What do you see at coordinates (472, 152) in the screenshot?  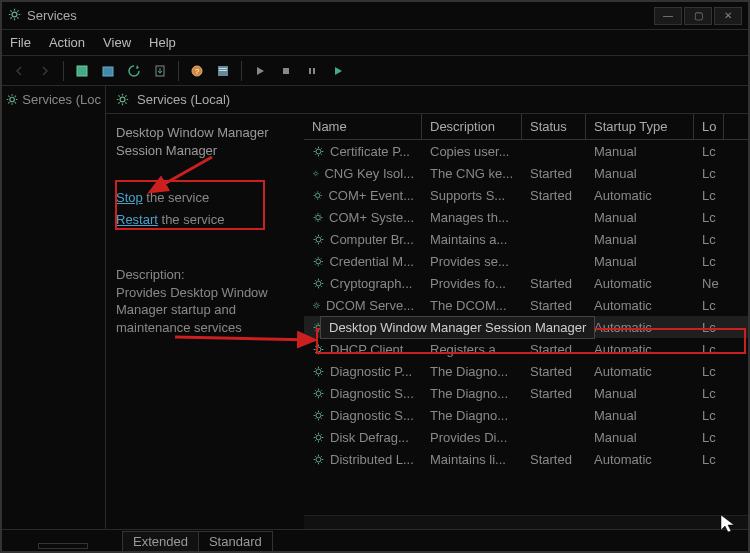 I see `cell-description: Copies user...` at bounding box center [472, 152].